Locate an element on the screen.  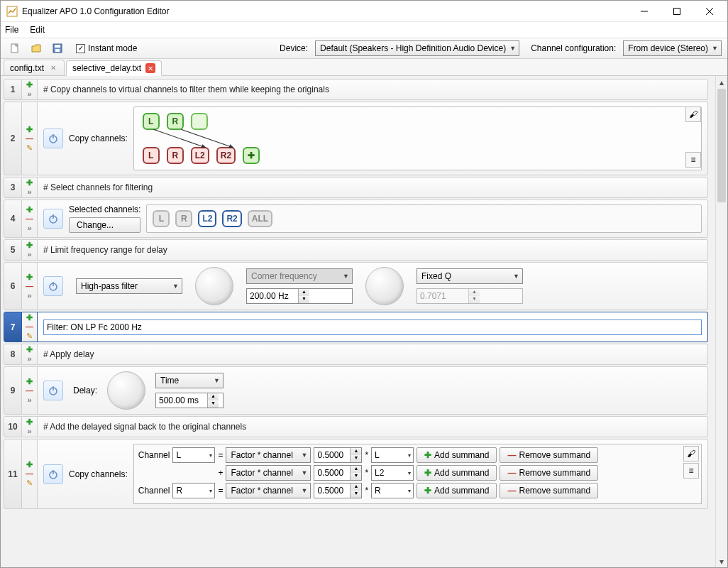
menu-file: File is located at coordinates (11, 30).